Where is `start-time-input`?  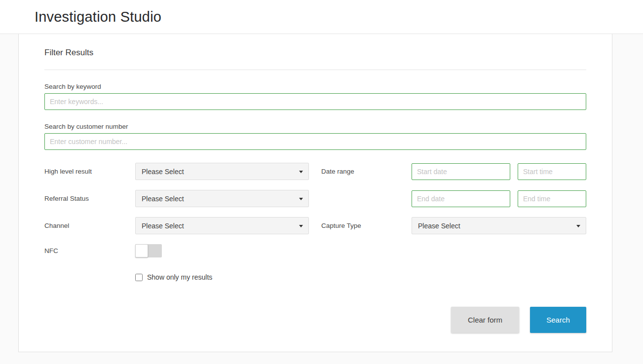
start-time-input is located at coordinates (552, 172).